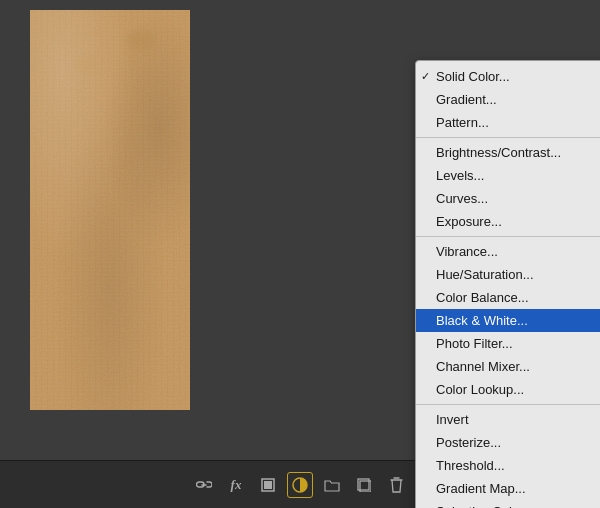 Image resolution: width=600 pixels, height=508 pixels. Describe the element at coordinates (204, 485) in the screenshot. I see `link-icon` at that location.